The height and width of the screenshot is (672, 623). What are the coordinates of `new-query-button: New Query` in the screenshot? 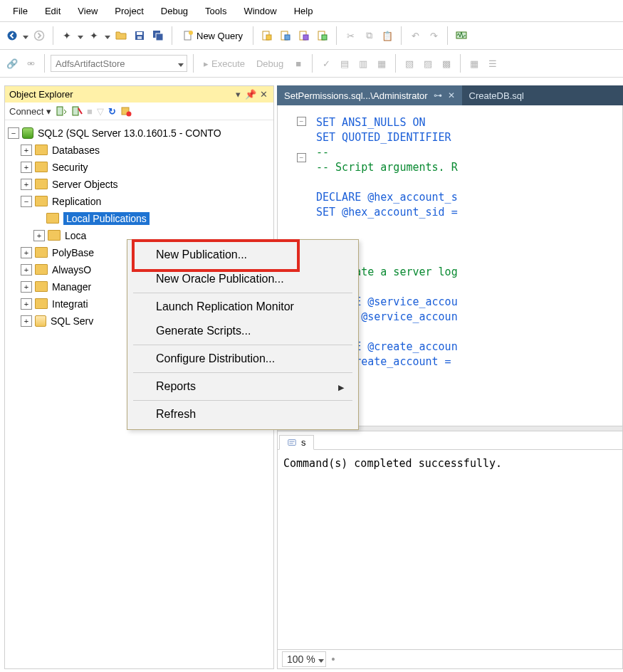 It's located at (212, 36).